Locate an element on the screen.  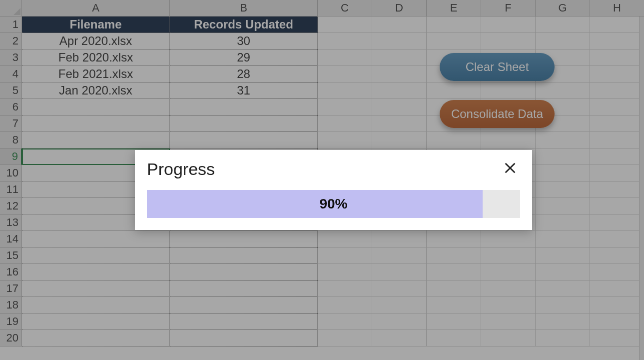
close-icon is located at coordinates (510, 169).